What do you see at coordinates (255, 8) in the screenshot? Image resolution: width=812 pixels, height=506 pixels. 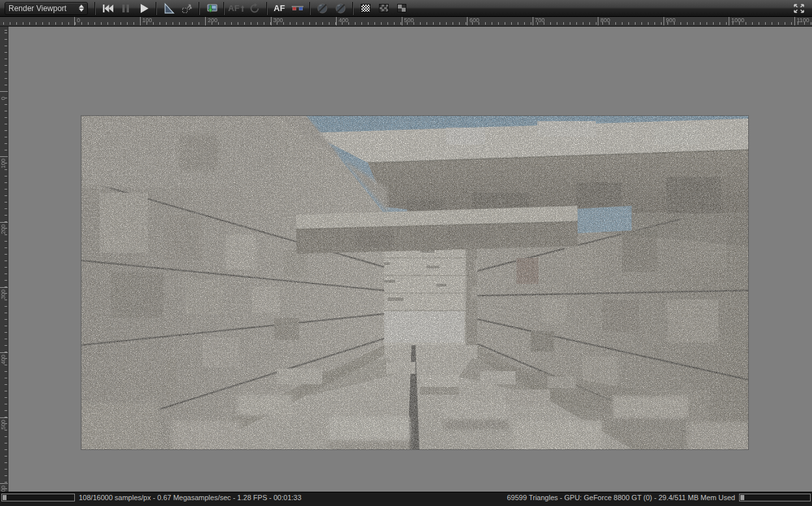 I see `refresh-focus-button` at bounding box center [255, 8].